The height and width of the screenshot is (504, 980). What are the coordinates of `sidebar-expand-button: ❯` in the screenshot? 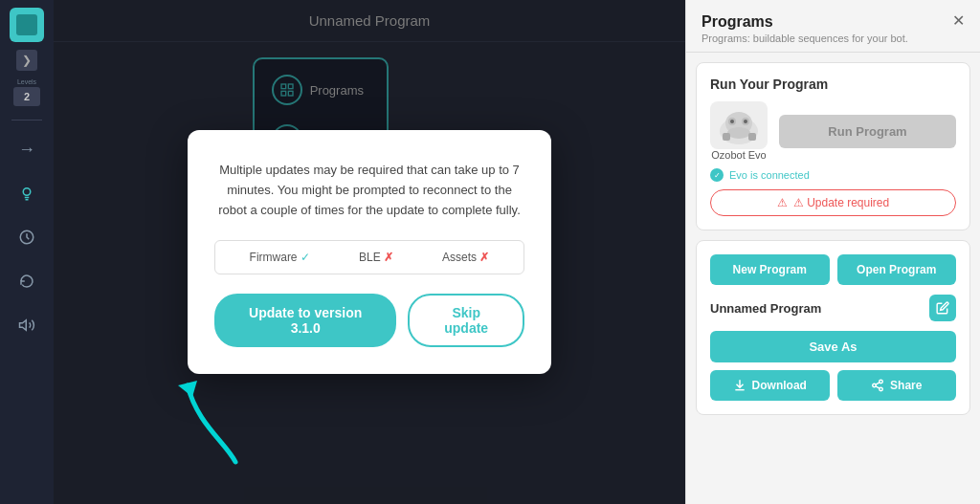 It's located at (27, 60).